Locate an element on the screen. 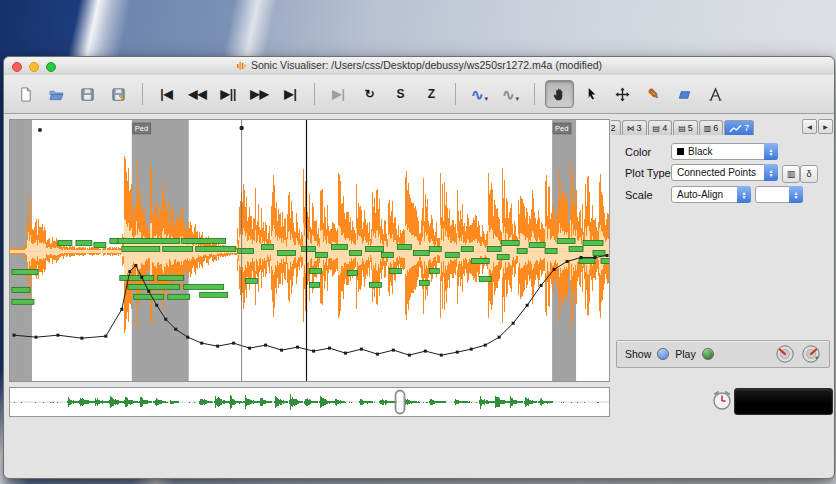  save-session-button is located at coordinates (88, 94).